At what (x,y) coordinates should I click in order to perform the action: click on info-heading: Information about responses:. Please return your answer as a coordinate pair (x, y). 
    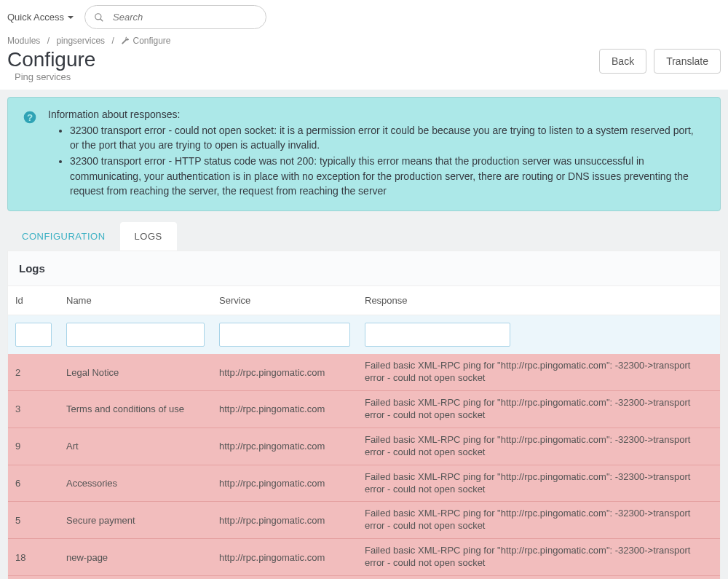
    Looking at the image, I should click on (377, 114).